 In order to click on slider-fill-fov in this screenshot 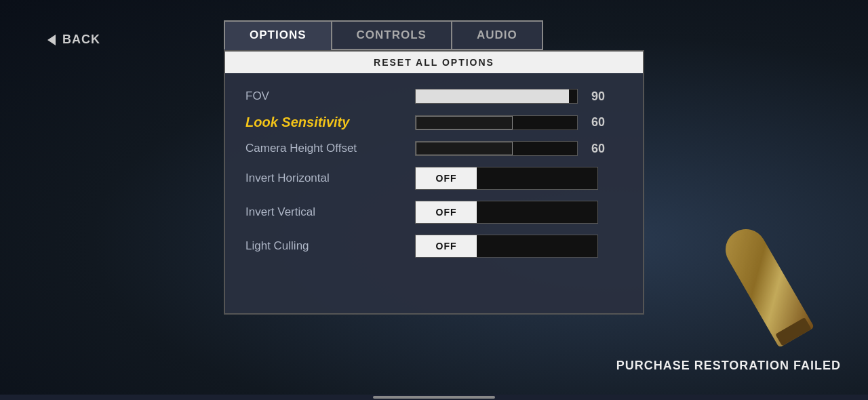, I will do `click(492, 96)`.